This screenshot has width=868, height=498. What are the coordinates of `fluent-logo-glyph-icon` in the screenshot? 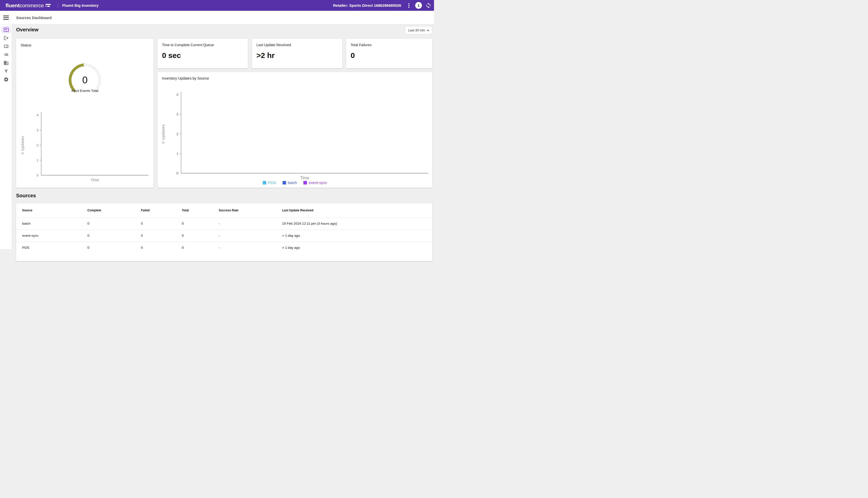 It's located at (48, 5).